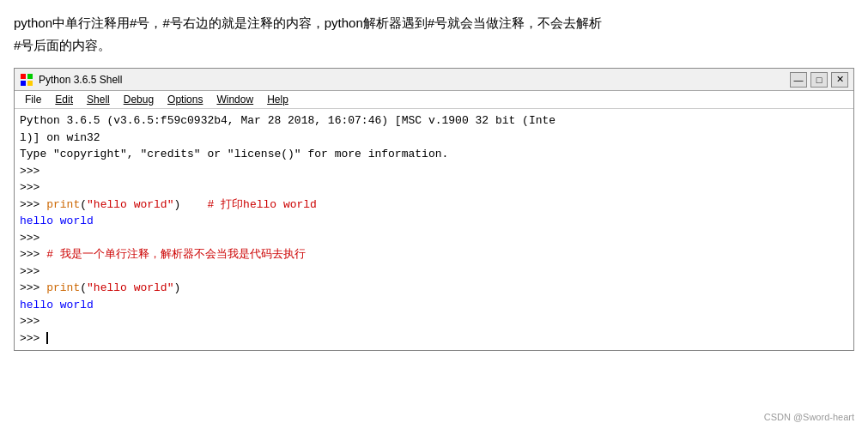 This screenshot has height=429, width=868. What do you see at coordinates (98, 100) in the screenshot?
I see `menu-shell: Shell` at bounding box center [98, 100].